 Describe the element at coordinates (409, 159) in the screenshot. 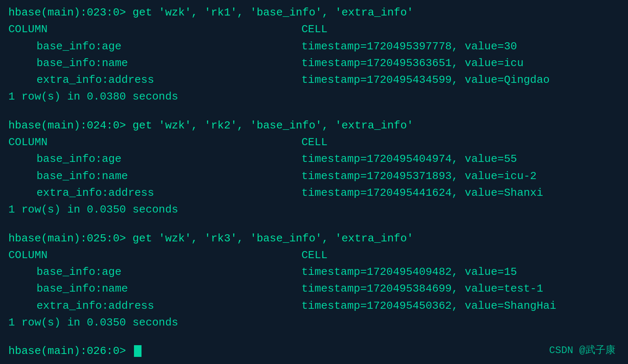

I see `col-right-1-0: timestamp=1720495404974, value=55` at that location.